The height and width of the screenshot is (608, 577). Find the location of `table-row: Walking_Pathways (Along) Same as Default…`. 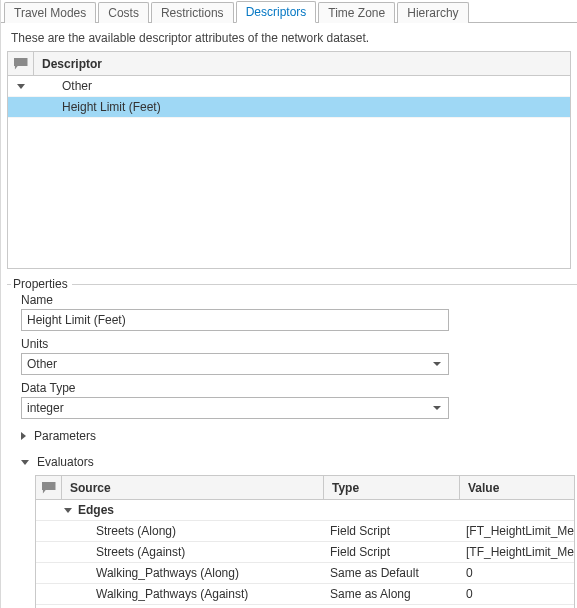

table-row: Walking_Pathways (Along) Same as Default… is located at coordinates (305, 574).